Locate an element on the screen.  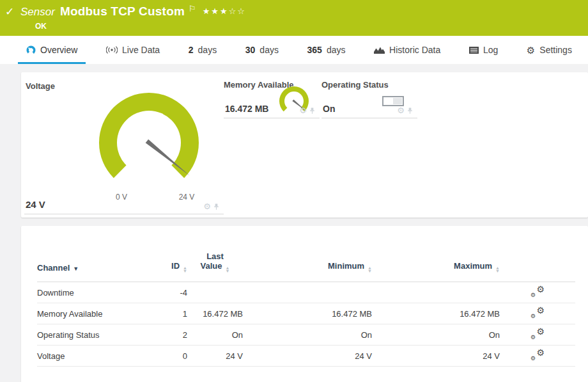
tab-label: Log is located at coordinates (491, 50).